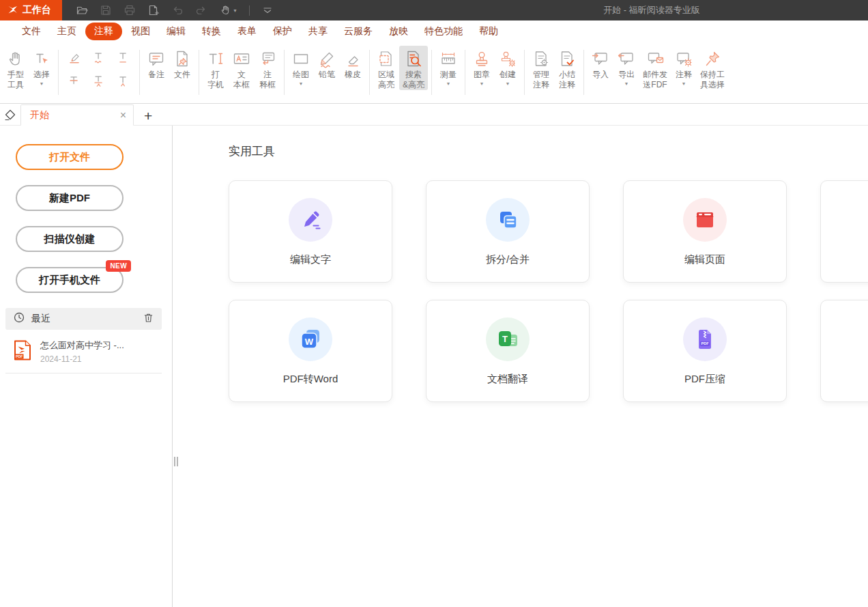 The width and height of the screenshot is (868, 607). Describe the element at coordinates (310, 351) in the screenshot. I see `tool-card-pdf-to-word: WPDF转Word` at that location.